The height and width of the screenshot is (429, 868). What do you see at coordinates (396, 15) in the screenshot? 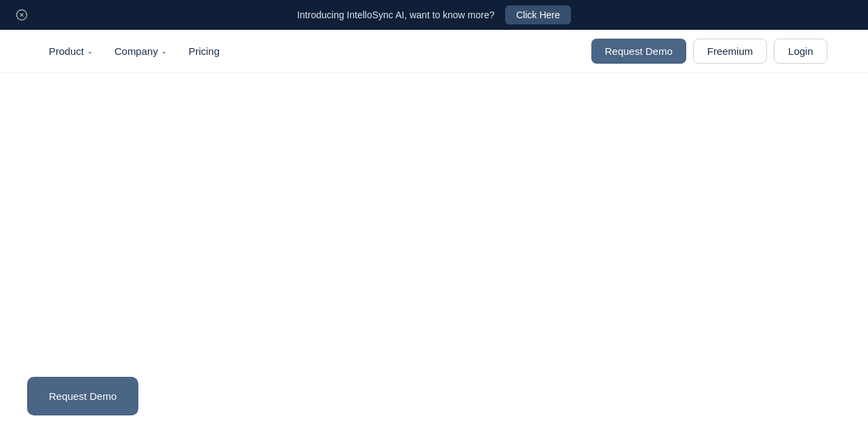
I see `announcement-text: Introducing IntelloSync AI, want to know…` at bounding box center [396, 15].